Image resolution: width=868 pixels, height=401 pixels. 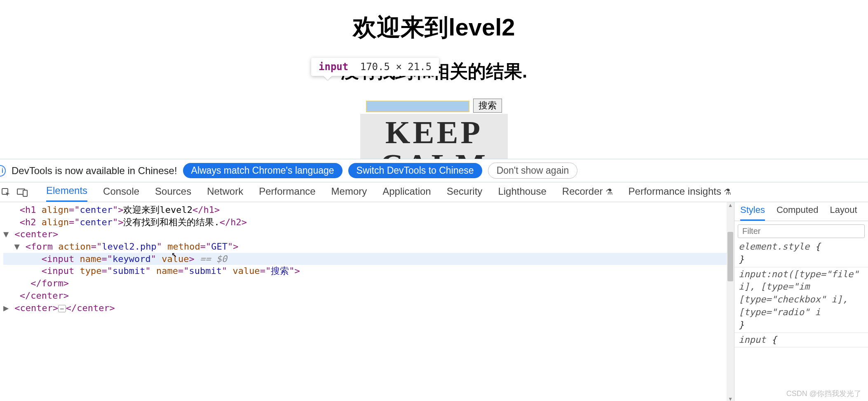 What do you see at coordinates (434, 192) in the screenshot?
I see `devtools-tabs: Elements Console Sources Network Perform…` at bounding box center [434, 192].